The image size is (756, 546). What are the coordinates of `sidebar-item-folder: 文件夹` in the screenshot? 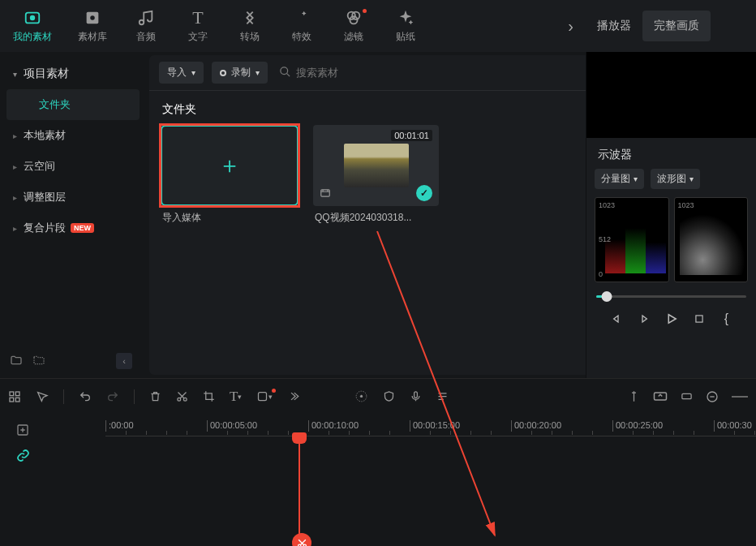 It's located at (73, 105).